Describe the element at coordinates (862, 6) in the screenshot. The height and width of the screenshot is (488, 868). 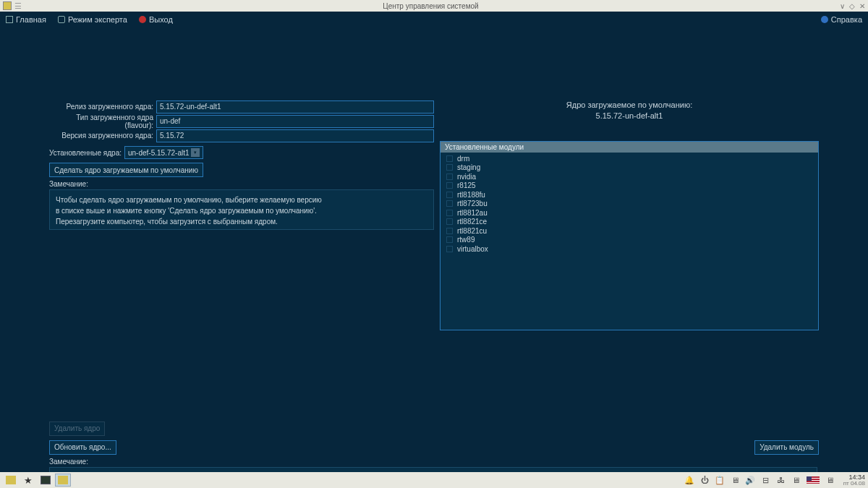
I see `close-icon: ✕` at that location.